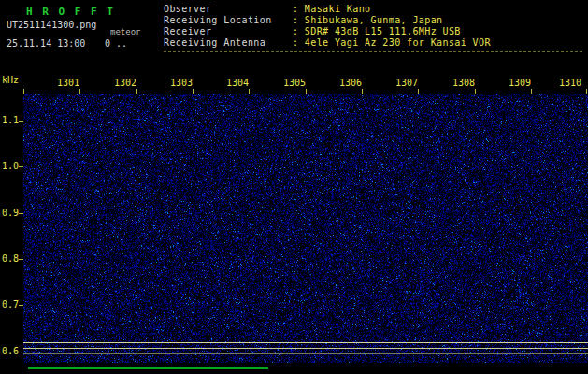 This screenshot has width=588, height=374. I want to click on info-row-location: Receiving Location: Shibukawa, Gunma, Ja…, so click(327, 21).